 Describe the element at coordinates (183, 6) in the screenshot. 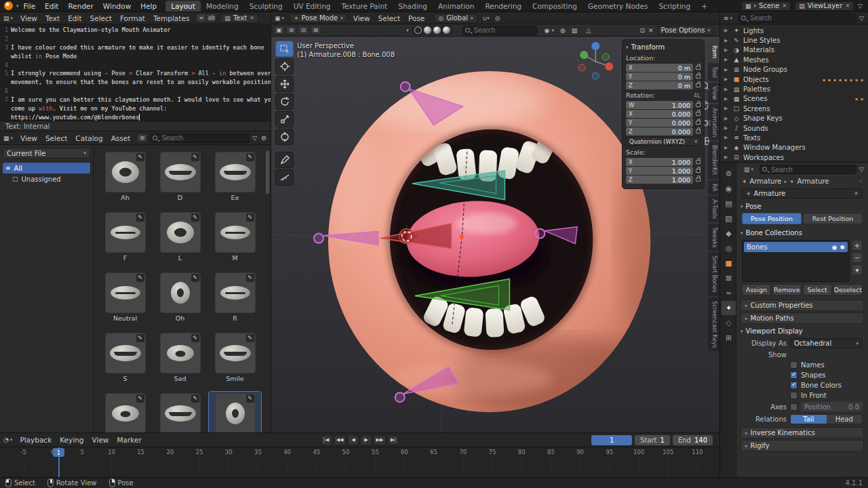

I see `workspace-tab: Layout` at that location.